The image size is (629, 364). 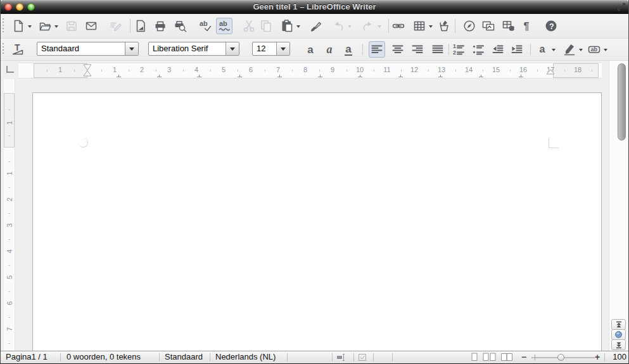 I want to click on vertical-scrollbar, so click(x=618, y=206).